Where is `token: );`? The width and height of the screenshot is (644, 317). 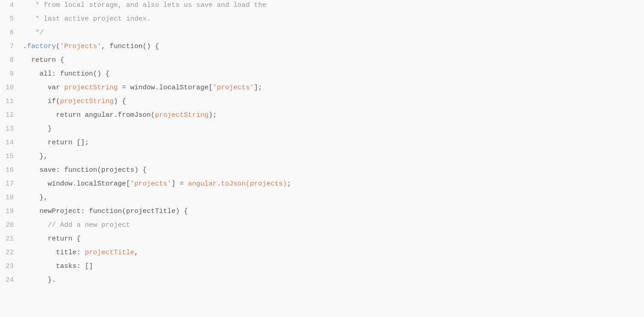 token: ); is located at coordinates (213, 115).